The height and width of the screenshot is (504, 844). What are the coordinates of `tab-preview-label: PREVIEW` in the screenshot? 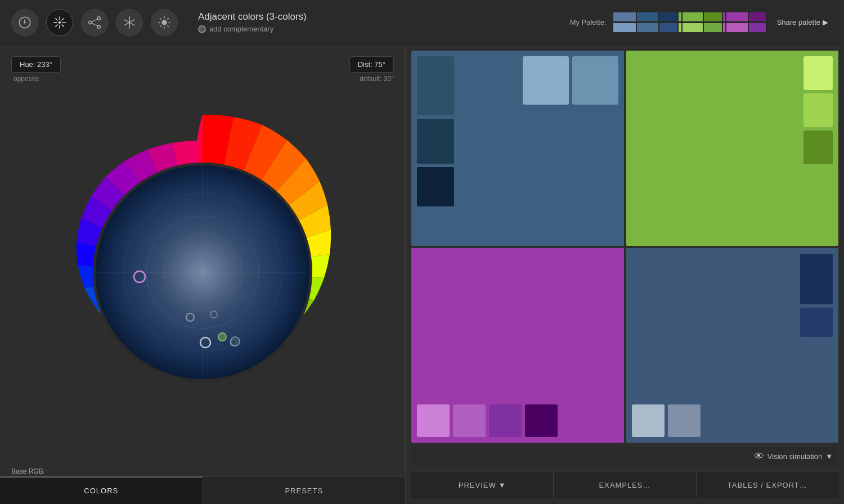 It's located at (477, 485).